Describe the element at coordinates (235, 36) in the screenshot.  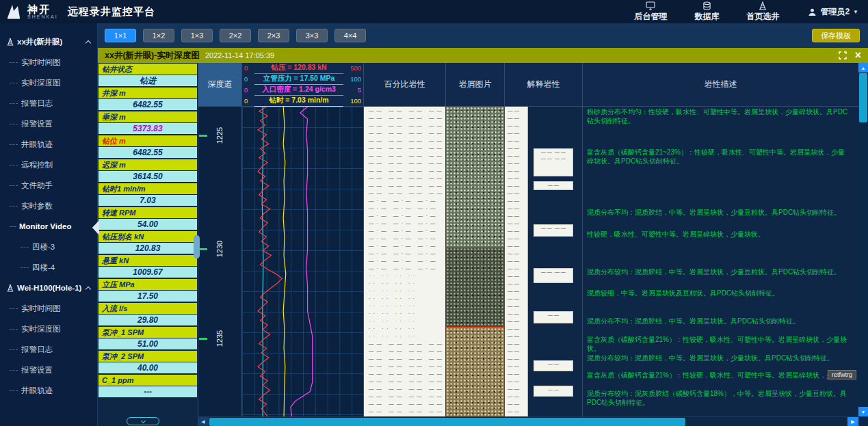
I see `layout-button-2x2: 2×2` at that location.